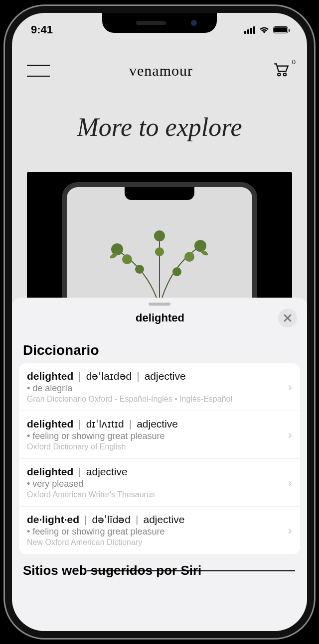 This screenshot has height=644, width=319. I want to click on cart-button: 0, so click(282, 71).